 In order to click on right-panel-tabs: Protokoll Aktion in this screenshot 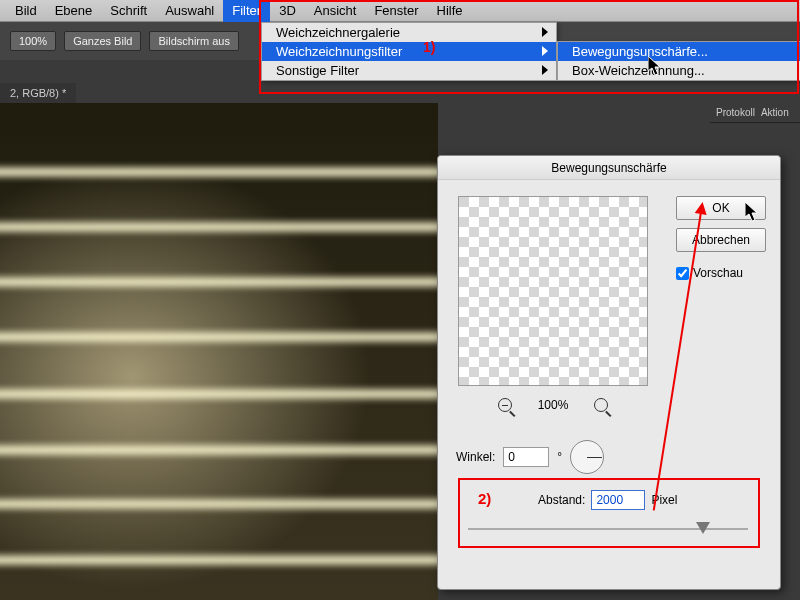, I will do `click(755, 113)`.